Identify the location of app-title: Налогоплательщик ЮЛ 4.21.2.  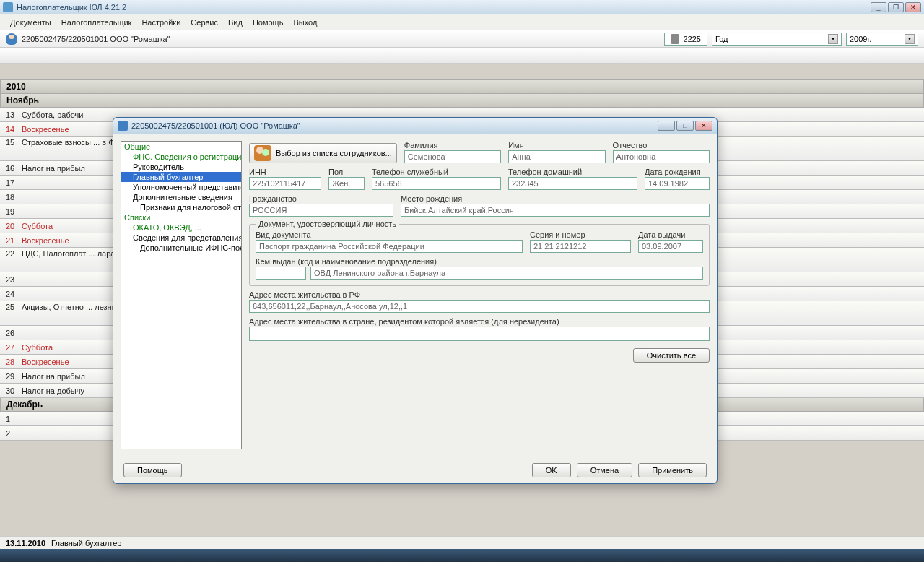
(443, 7).